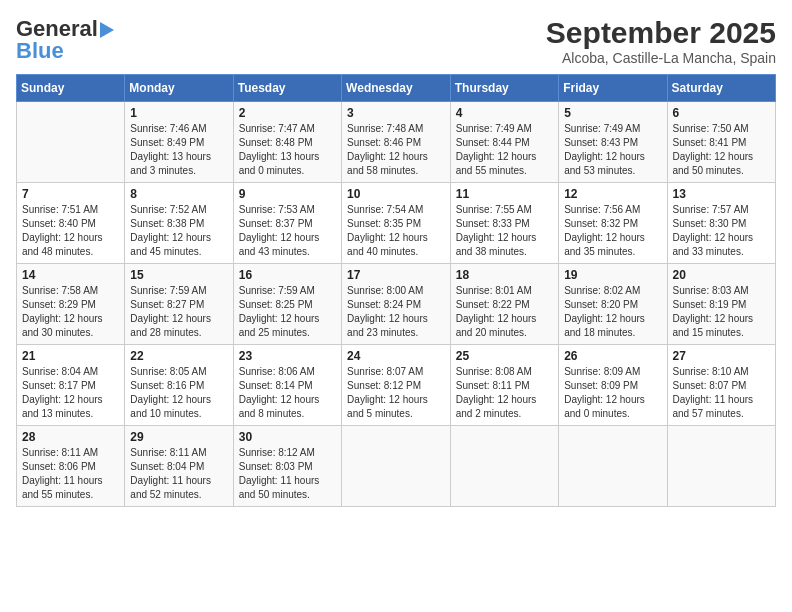 Image resolution: width=792 pixels, height=612 pixels. I want to click on day-info: Sunrise: 7:50 AM Sunset: 8:41 PM Dayligh…, so click(722, 150).